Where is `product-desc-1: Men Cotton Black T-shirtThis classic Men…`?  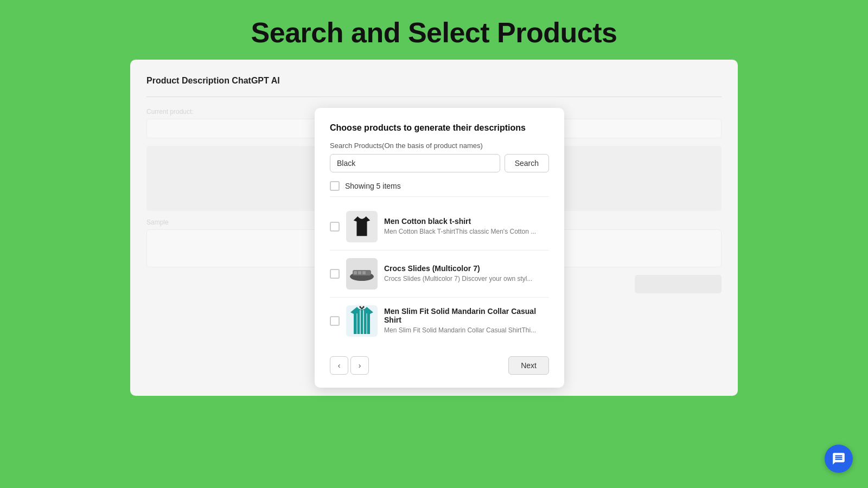 product-desc-1: Men Cotton Black T-shirtThis classic Men… is located at coordinates (467, 232).